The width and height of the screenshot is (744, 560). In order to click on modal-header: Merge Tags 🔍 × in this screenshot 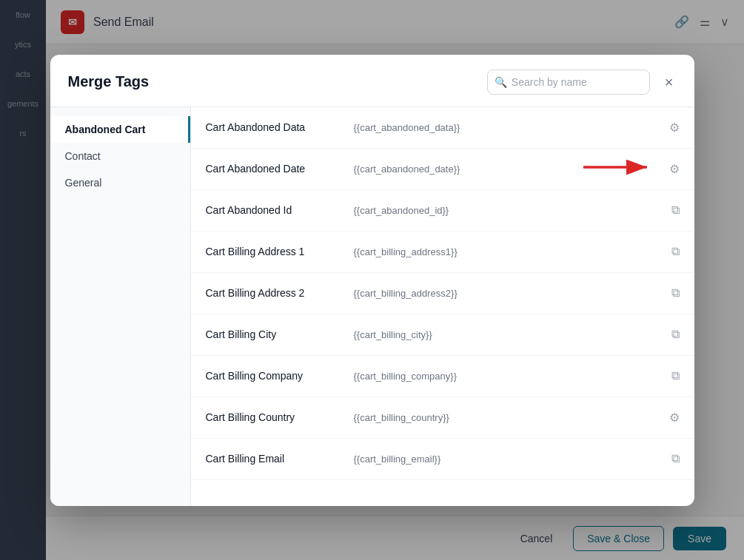, I will do `click(372, 81)`.